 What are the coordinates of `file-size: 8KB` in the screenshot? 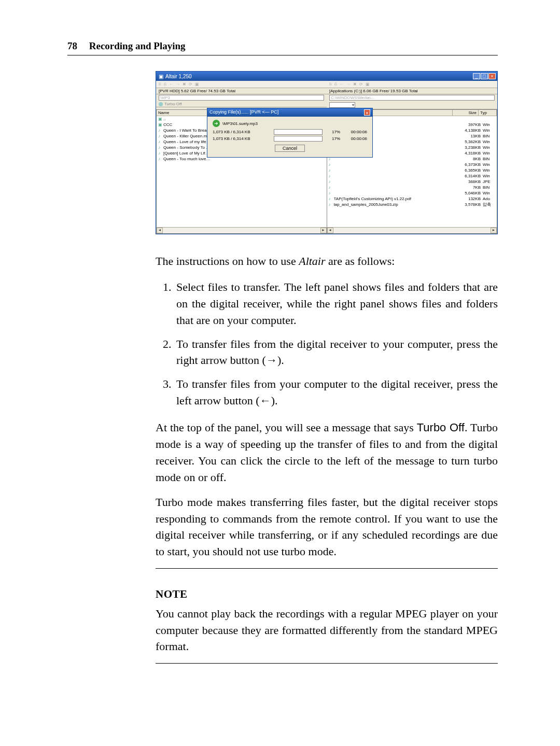 It's located at (468, 159).